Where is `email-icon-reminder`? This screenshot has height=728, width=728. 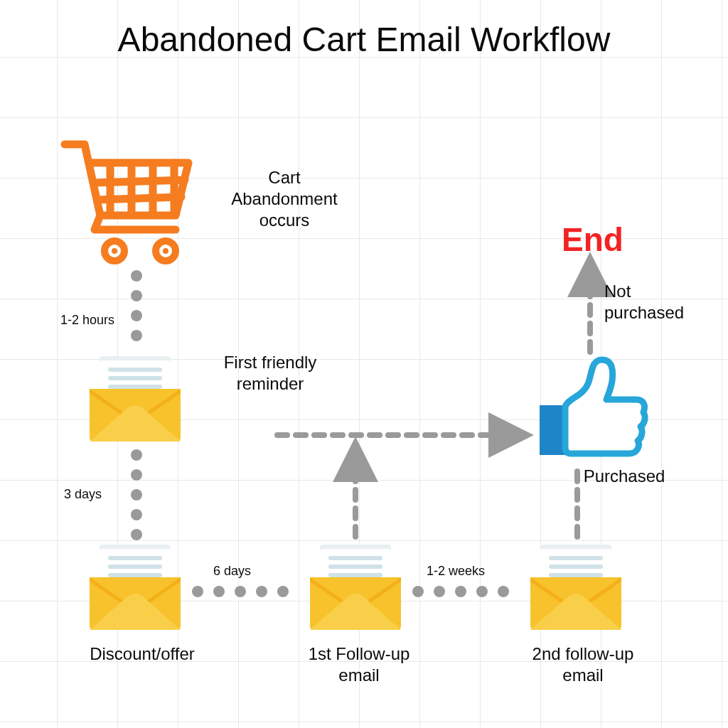 email-icon-reminder is located at coordinates (135, 398).